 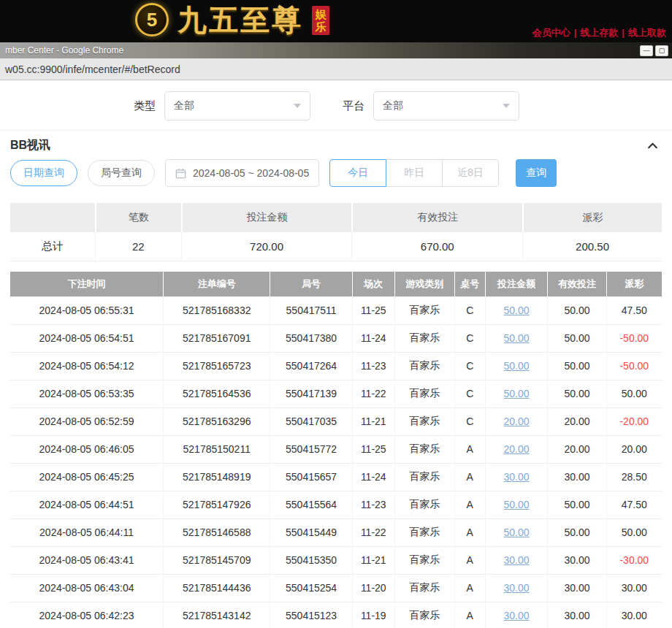 What do you see at coordinates (311, 366) in the screenshot?
I see `cell-round-number: 550417264` at bounding box center [311, 366].